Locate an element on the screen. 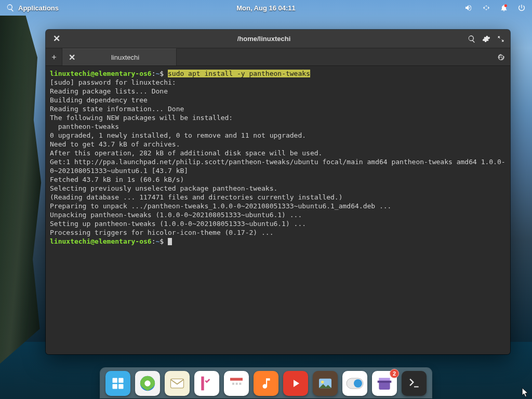 The width and height of the screenshot is (532, 399). tab-label: linuxtechi is located at coordinates (125, 57).